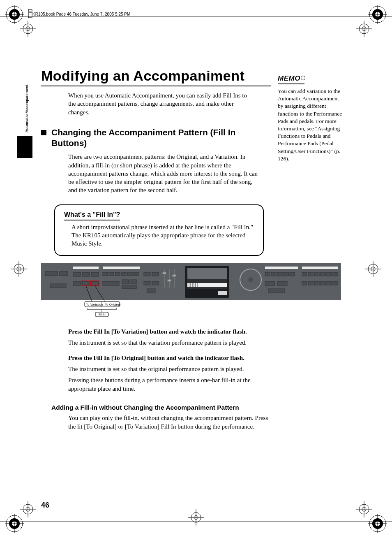  What do you see at coordinates (373, 269) in the screenshot?
I see `edge-target-mid-right` at bounding box center [373, 269].